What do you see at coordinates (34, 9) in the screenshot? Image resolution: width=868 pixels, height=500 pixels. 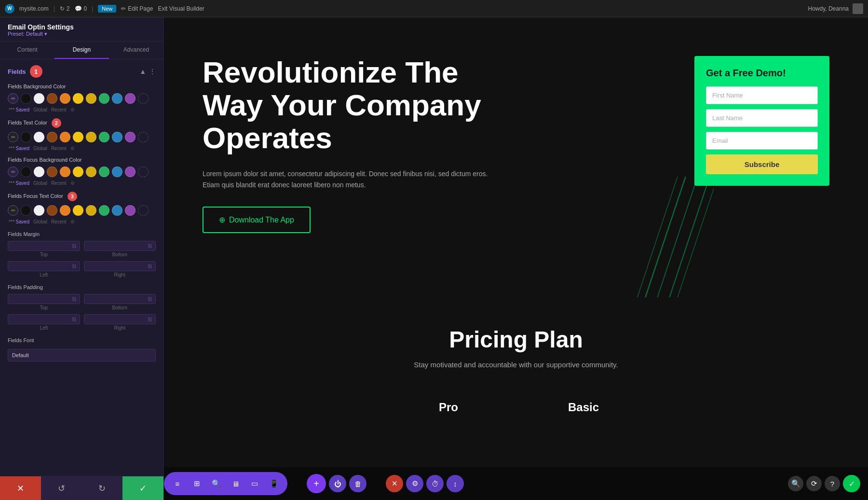 I see `site-name-link: mysite.com` at bounding box center [34, 9].